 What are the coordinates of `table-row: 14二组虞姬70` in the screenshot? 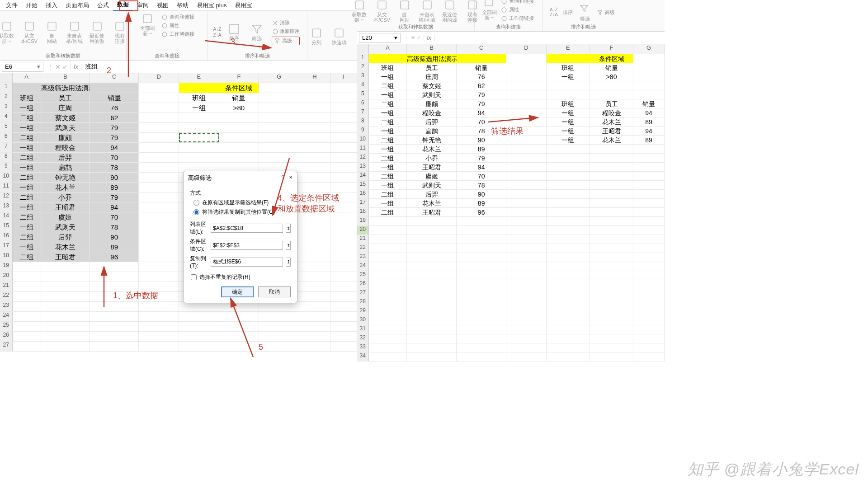 It's located at (179, 217).